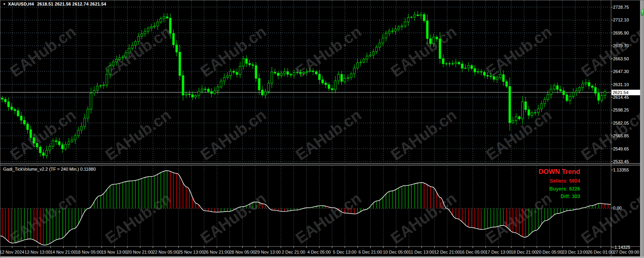 The height and width of the screenshot is (258, 644). Describe the element at coordinates (642, 129) in the screenshot. I see `vertical-scrollbar` at that location.